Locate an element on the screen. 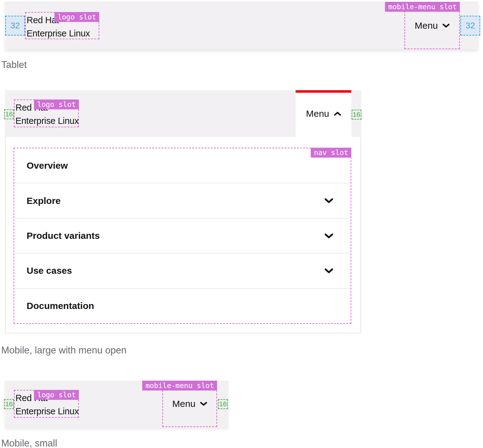 Image resolution: width=483 pixels, height=448 pixels. menu-button-open: Menu is located at coordinates (323, 114).